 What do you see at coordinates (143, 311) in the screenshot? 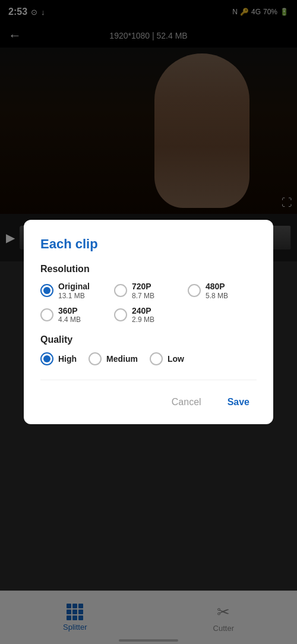
I see `radio-240p-main: 240P` at bounding box center [143, 311].